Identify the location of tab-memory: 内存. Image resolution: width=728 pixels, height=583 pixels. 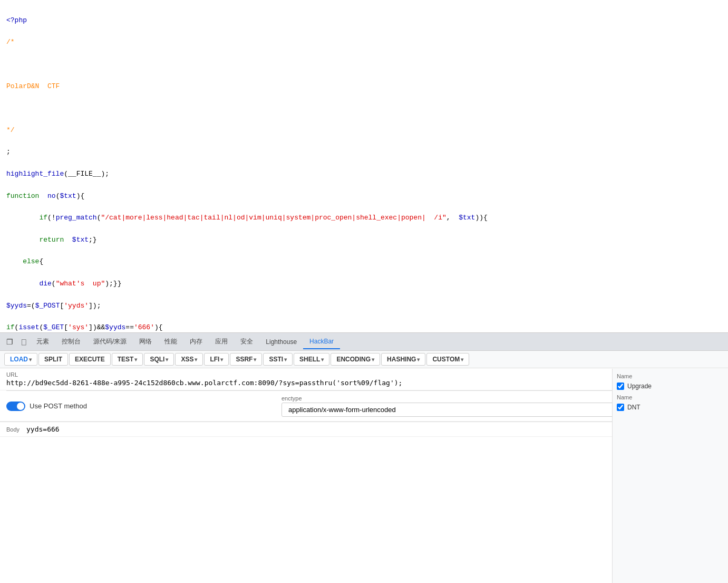
(196, 342).